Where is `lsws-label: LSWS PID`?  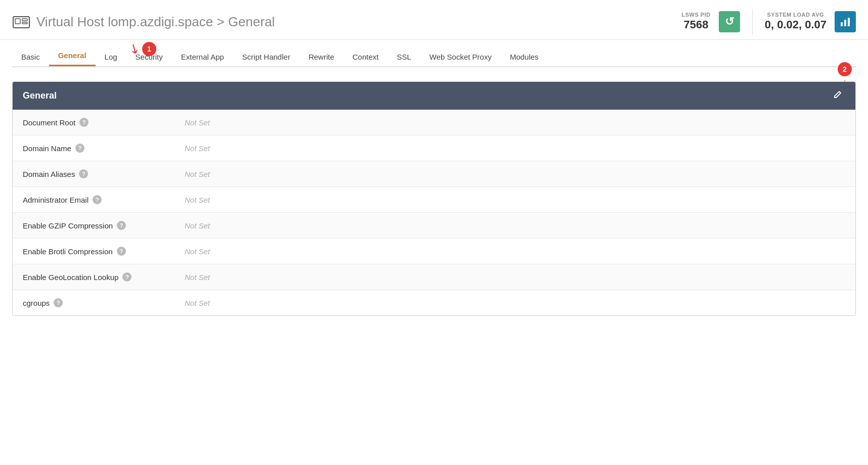 lsws-label: LSWS PID is located at coordinates (696, 15).